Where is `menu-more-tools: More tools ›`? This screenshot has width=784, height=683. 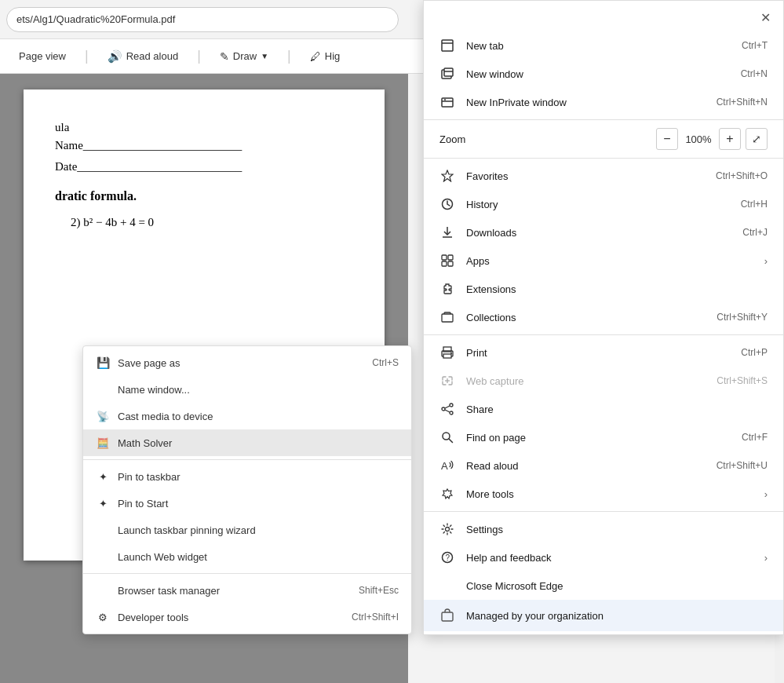
menu-more-tools: More tools › is located at coordinates (603, 494).